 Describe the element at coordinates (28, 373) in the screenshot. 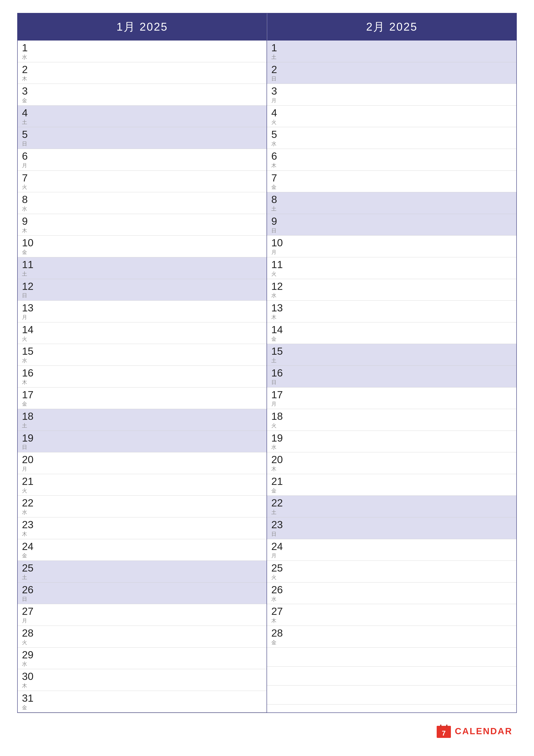

I see `day-number: 16` at that location.